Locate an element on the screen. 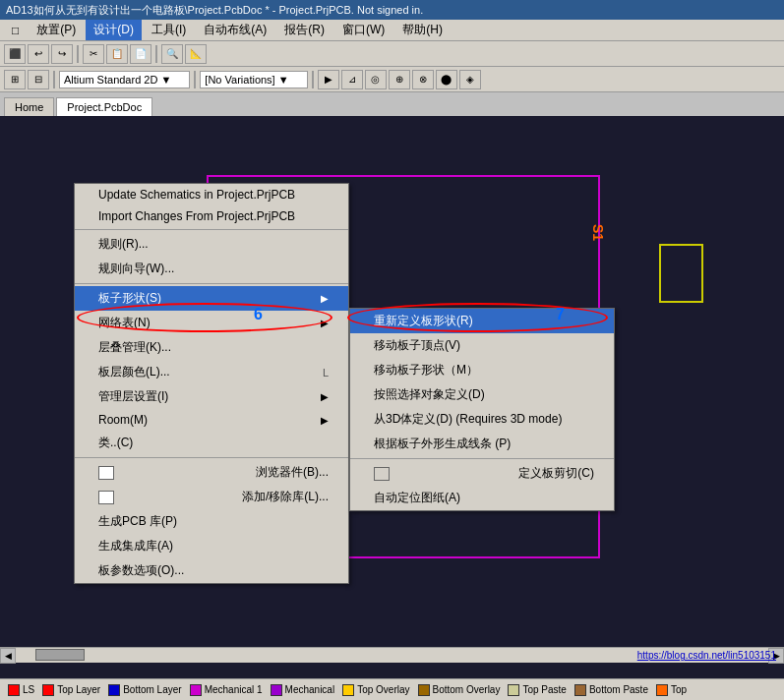 The width and height of the screenshot is (784, 700). url-text: https://blog.csdn.net/lin5103151 is located at coordinates (706, 655).